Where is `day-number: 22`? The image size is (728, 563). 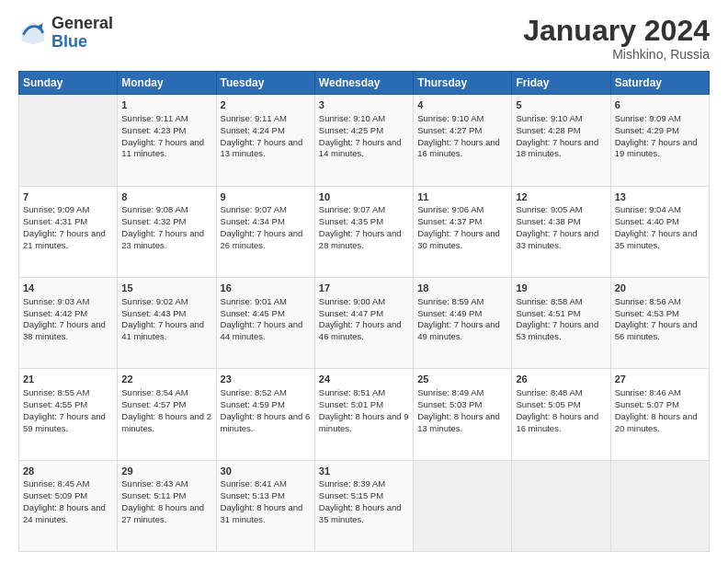 day-number: 22 is located at coordinates (166, 379).